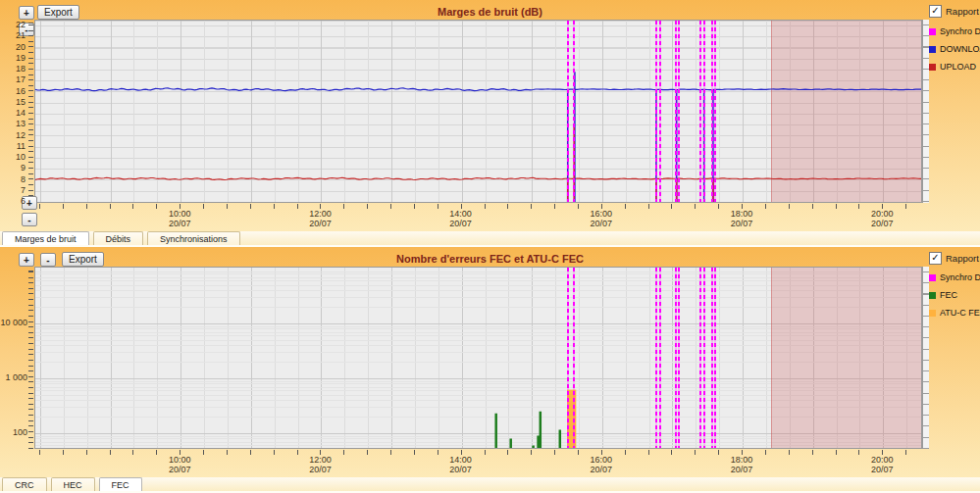 The width and height of the screenshot is (980, 493). Describe the element at coordinates (13, 91) in the screenshot. I see `y-tick-label: 16` at that location.